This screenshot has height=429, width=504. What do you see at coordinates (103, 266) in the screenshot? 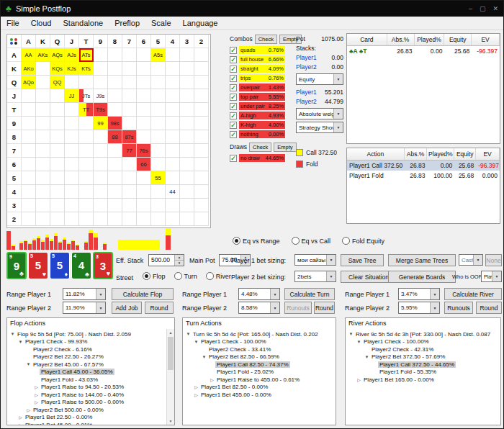
I see `board-card-3h: 33♥` at bounding box center [103, 266].